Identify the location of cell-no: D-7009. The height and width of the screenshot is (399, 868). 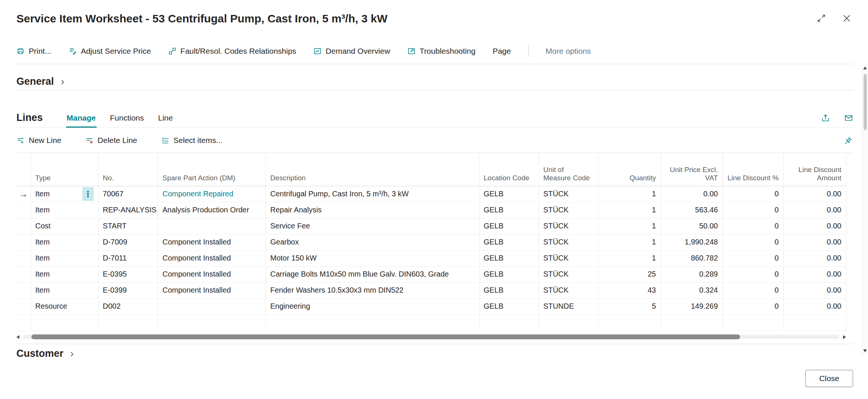
(128, 242).